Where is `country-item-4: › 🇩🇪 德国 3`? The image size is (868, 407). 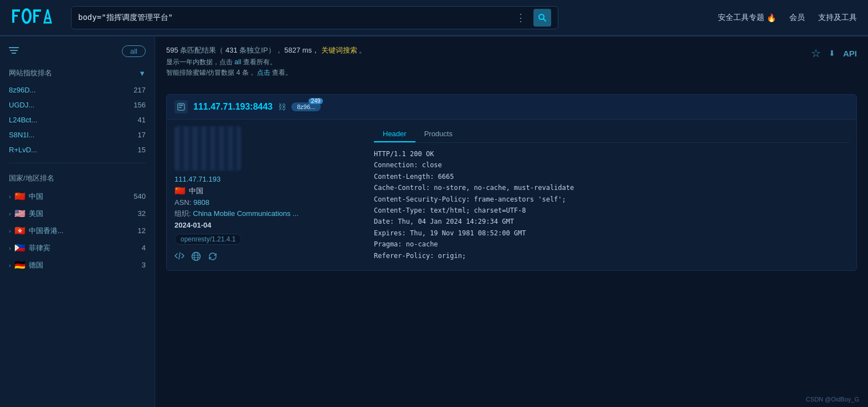 country-item-4: › 🇩🇪 德国 3 is located at coordinates (78, 265).